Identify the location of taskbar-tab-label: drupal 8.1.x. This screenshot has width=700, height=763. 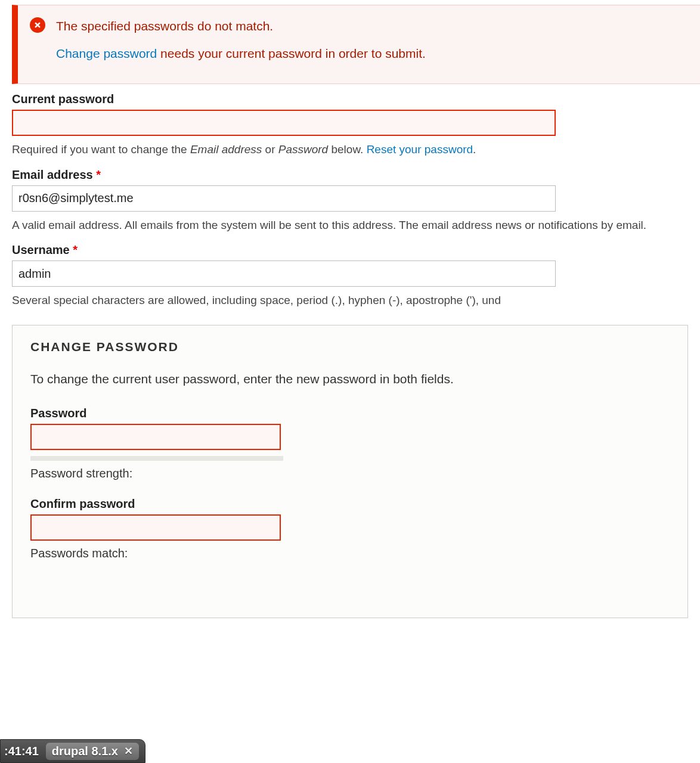
(85, 751).